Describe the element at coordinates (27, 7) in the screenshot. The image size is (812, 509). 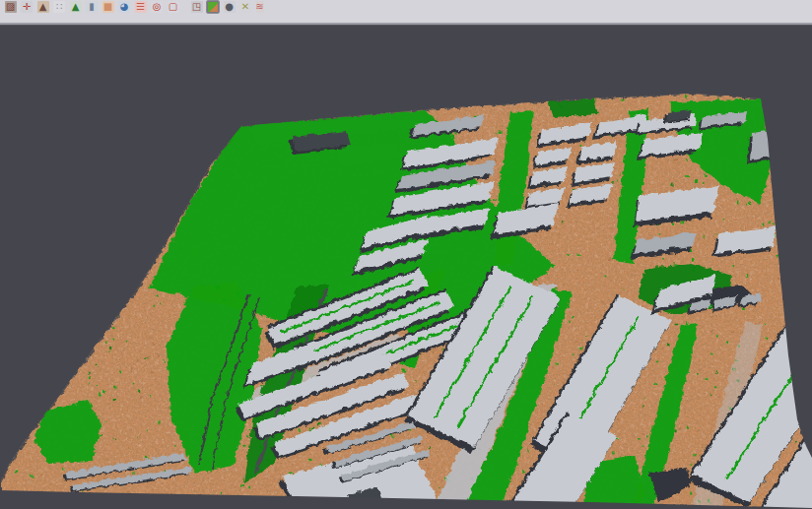
I see `pan-move-icon-glyph: ✛` at that location.